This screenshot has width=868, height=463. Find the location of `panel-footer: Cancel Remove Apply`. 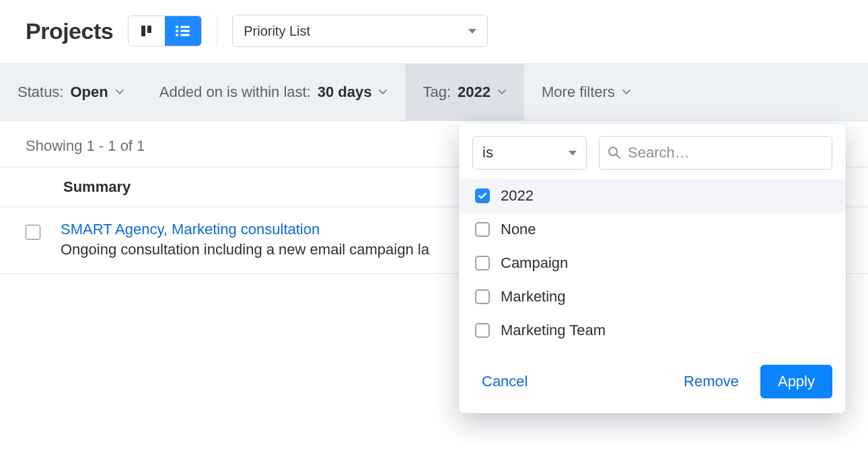

panel-footer: Cancel Remove Apply is located at coordinates (653, 376).